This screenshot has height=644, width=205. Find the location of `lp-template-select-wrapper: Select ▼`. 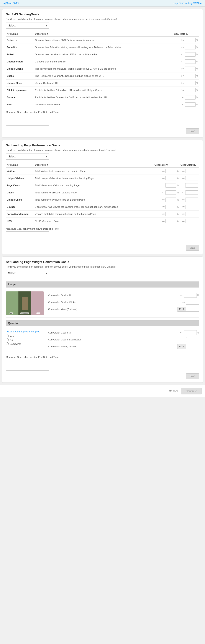

lp-template-select-wrapper: Select ▼ is located at coordinates (28, 156).